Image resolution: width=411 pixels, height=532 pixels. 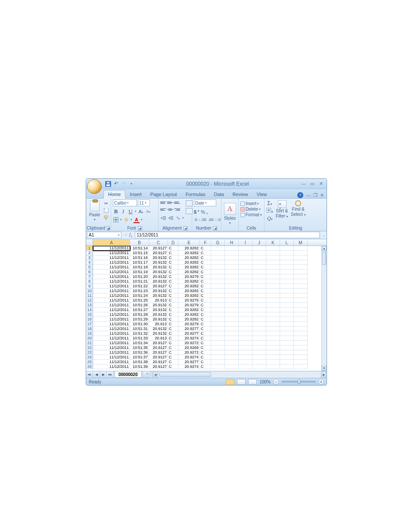 I want to click on fx-icon: fx, so click(x=131, y=235).